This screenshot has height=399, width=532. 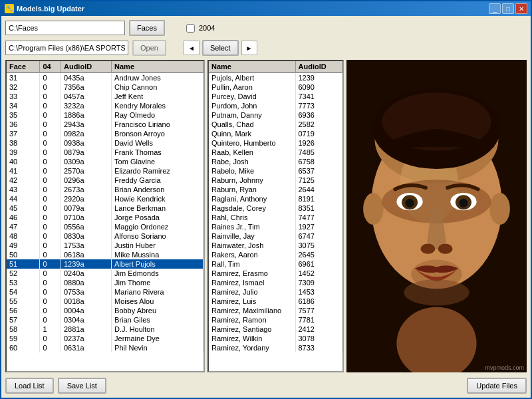 What do you see at coordinates (275, 134) in the screenshot?
I see `table-row: Quinn, Mark0719` at bounding box center [275, 134].